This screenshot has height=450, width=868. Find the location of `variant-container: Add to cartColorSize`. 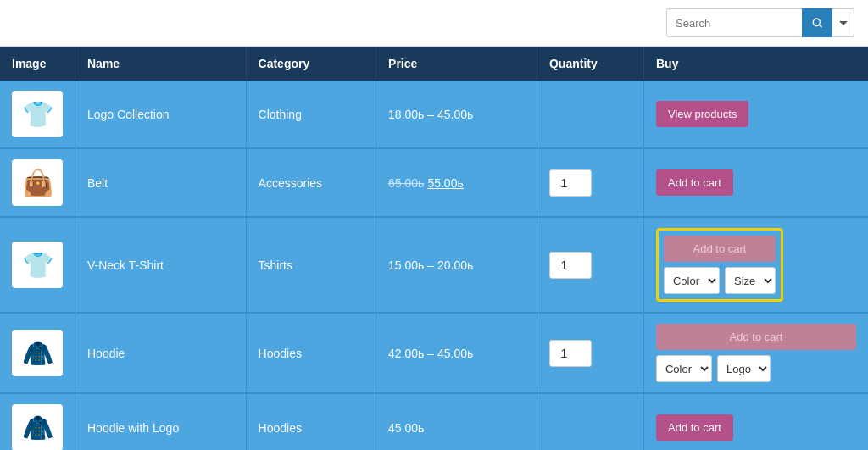

variant-container: Add to cartColorSize is located at coordinates (720, 264).